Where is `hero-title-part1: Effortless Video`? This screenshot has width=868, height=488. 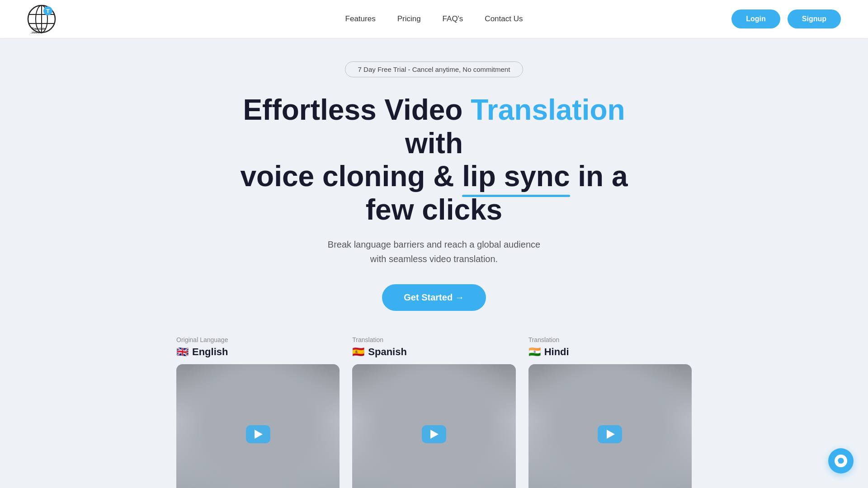 hero-title-part1: Effortless Video is located at coordinates (357, 110).